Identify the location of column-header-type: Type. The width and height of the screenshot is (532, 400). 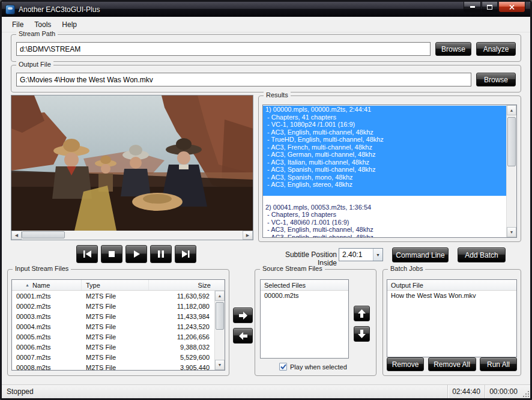
(115, 285).